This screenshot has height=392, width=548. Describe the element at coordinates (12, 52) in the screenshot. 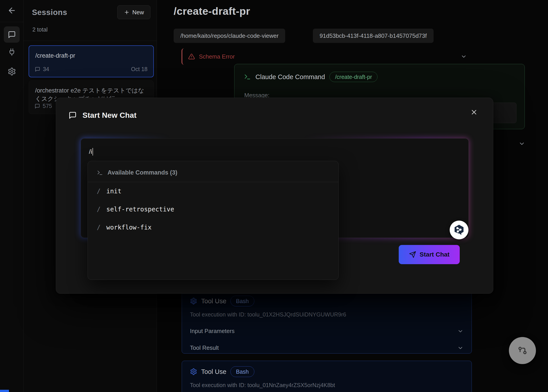

I see `plug-icon` at that location.